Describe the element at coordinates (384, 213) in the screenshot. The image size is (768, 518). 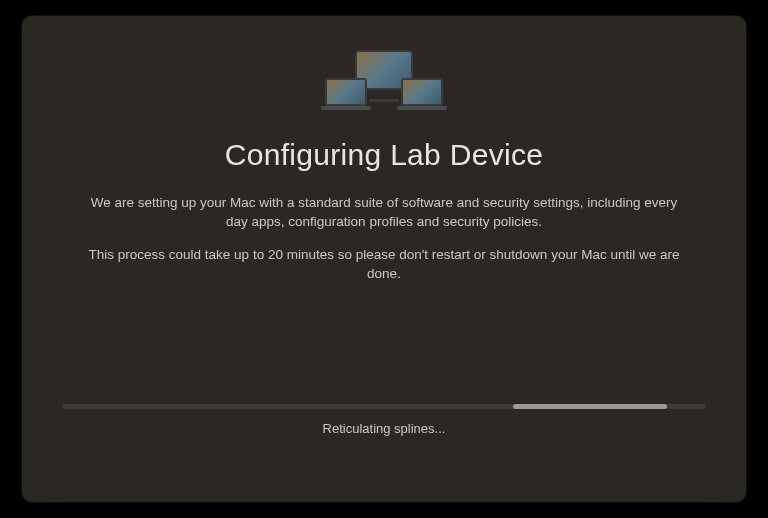
I see `description-paragraph-1: We are setting up your Mac with a standa…` at that location.